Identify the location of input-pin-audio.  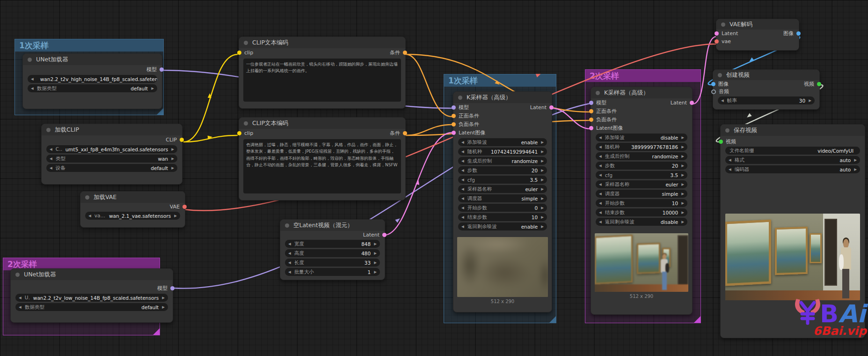
(714, 92).